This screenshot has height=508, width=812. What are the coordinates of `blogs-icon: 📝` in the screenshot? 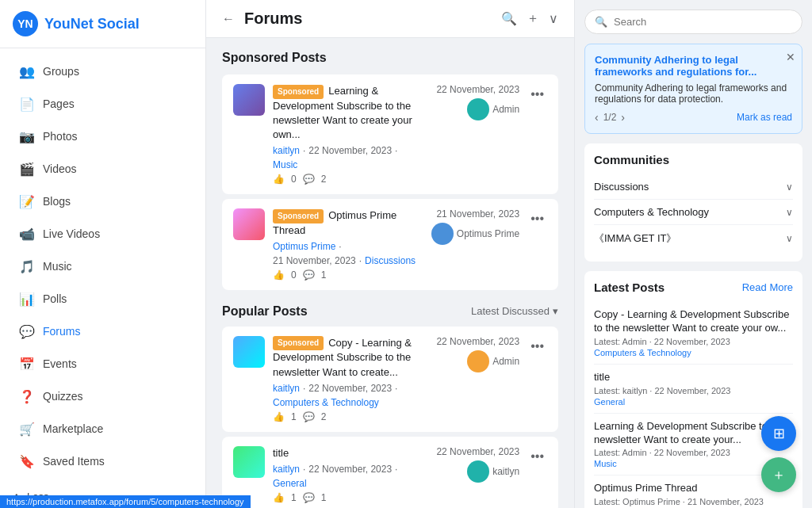 It's located at (27, 201).